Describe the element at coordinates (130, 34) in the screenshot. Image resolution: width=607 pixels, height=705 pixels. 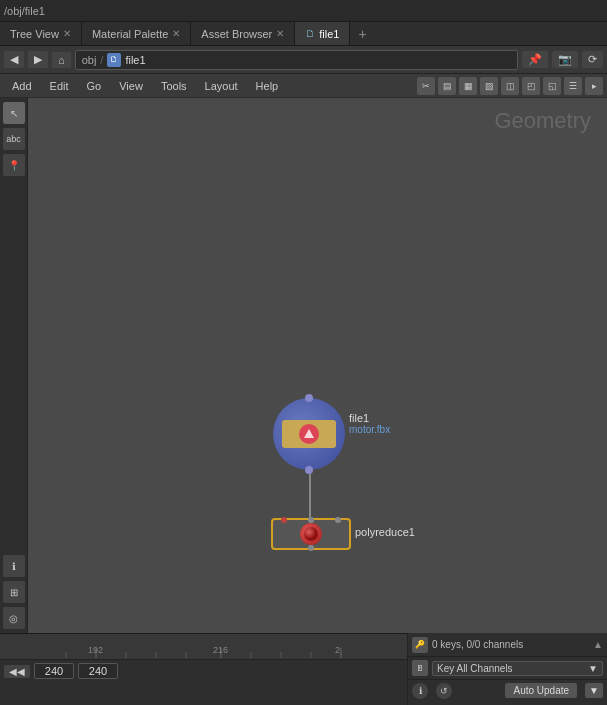
I see `tab-label: Material Palette` at that location.